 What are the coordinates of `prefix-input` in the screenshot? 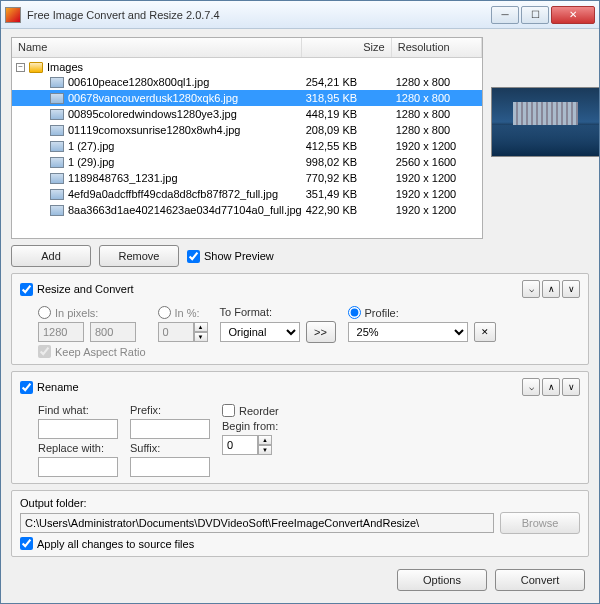 It's located at (170, 429).